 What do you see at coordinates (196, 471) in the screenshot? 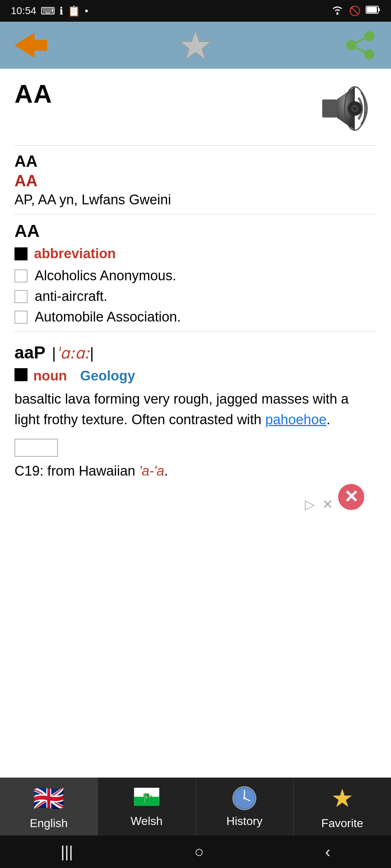
I see `etymology-text: C19: from Hawaiian 'a-'a.` at bounding box center [196, 471].